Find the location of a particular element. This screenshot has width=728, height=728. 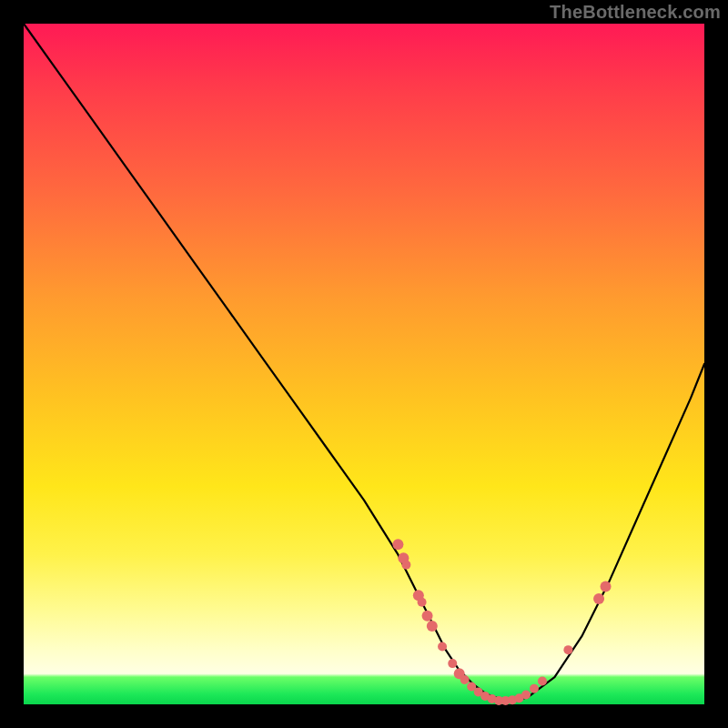

watermark-text: TheBottleneck.com is located at coordinates (635, 13).